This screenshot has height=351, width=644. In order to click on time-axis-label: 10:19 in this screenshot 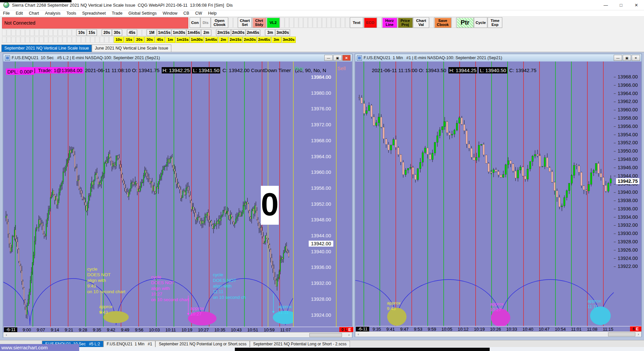, I will do `click(187, 330)`.